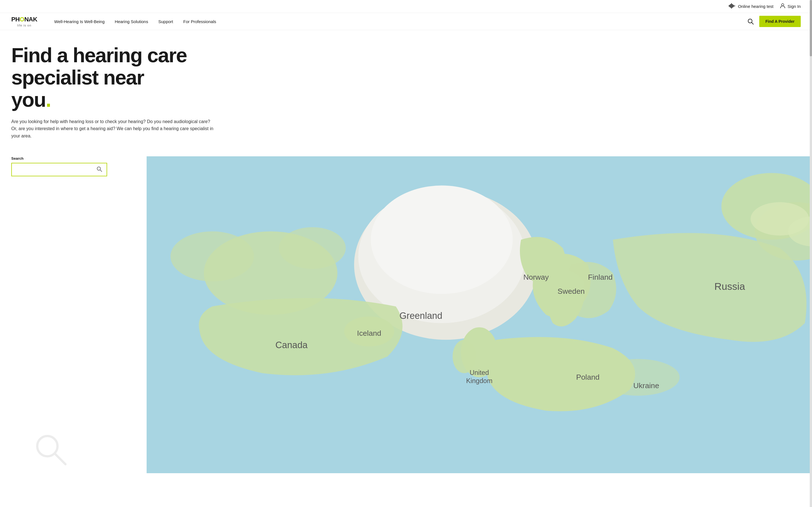 The image size is (812, 507). Describe the element at coordinates (79, 21) in the screenshot. I see `nav-well-hearing: Well-Hearing Is Well-Being` at that location.